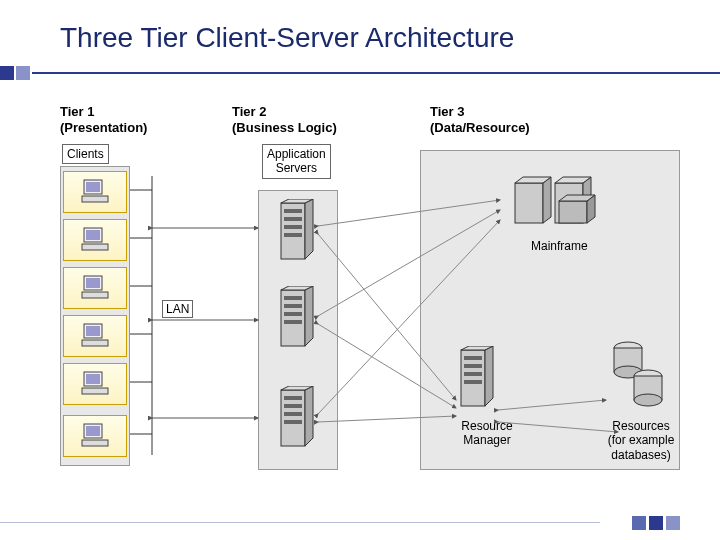  Describe the element at coordinates (300, 522) in the screenshot. I see `decor-bottom-line` at that location.